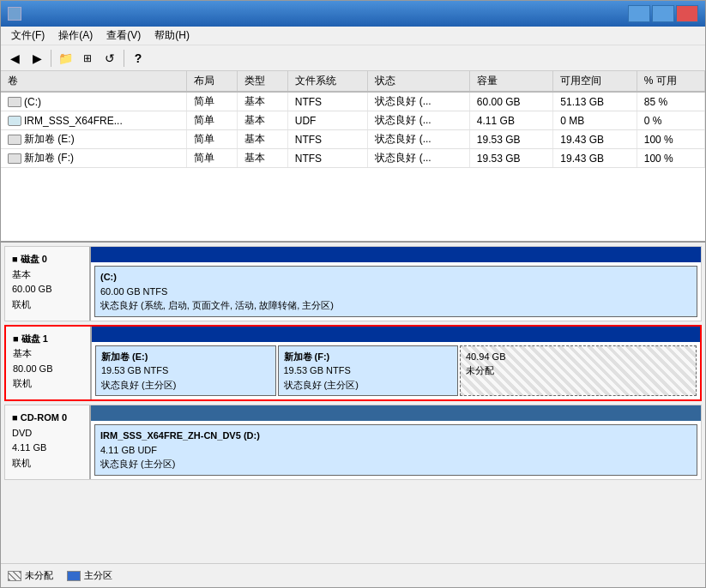 The height and width of the screenshot is (588, 706). Describe the element at coordinates (65, 58) in the screenshot. I see `folder-button: 📁` at that location.